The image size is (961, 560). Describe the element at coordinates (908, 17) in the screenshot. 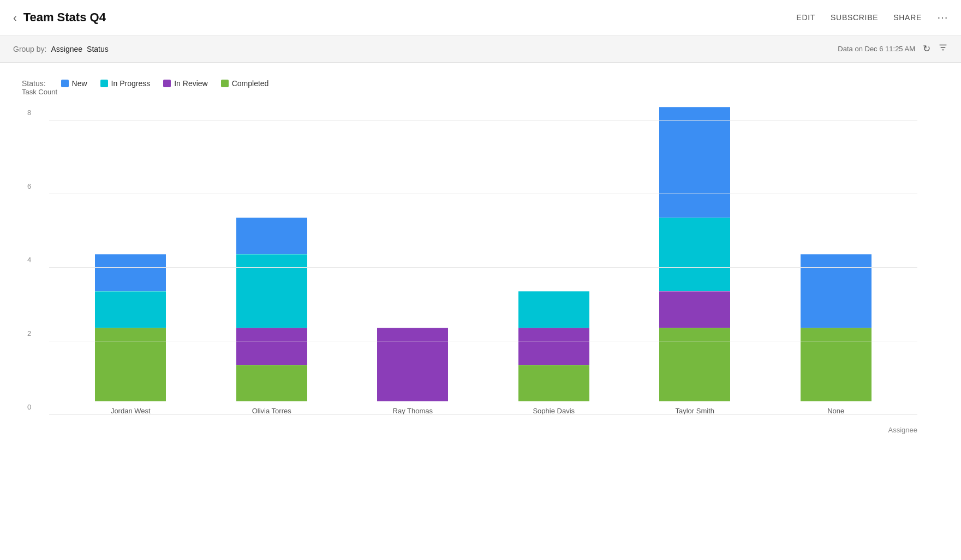

I see `share-button: SHARE` at that location.